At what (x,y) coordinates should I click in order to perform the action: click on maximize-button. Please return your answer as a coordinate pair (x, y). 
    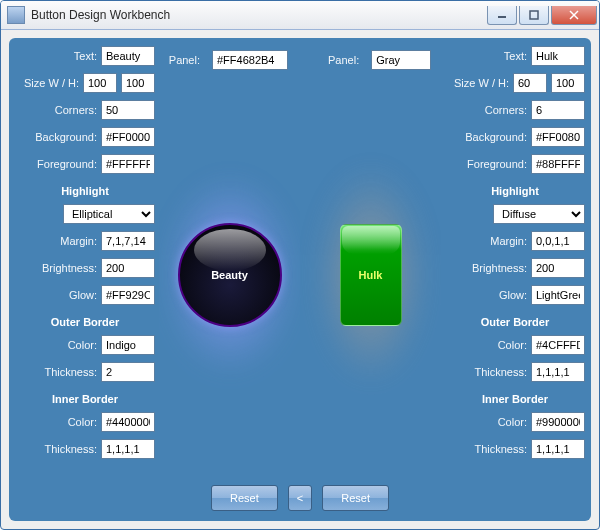
    Looking at the image, I should click on (534, 16).